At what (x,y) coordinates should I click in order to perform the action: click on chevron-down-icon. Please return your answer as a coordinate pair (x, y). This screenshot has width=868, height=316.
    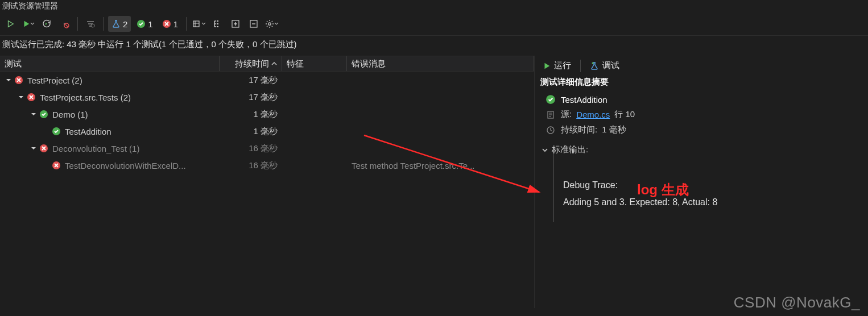
    Looking at the image, I should click on (545, 150).